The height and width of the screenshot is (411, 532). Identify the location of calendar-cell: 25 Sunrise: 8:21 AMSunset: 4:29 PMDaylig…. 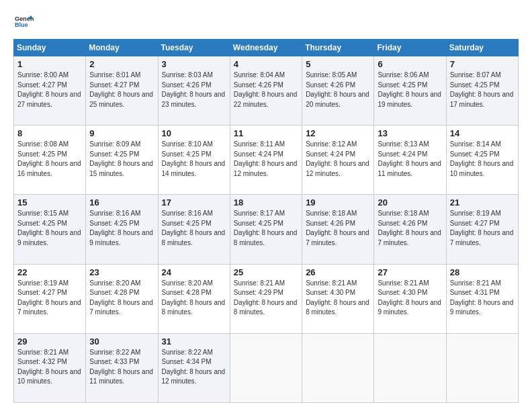
(266, 298).